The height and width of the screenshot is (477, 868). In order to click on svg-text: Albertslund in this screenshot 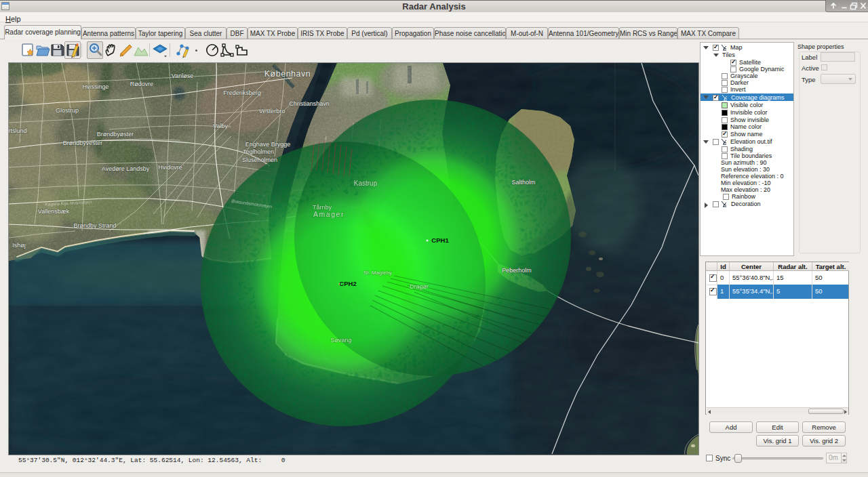, I will do `click(18, 131)`.